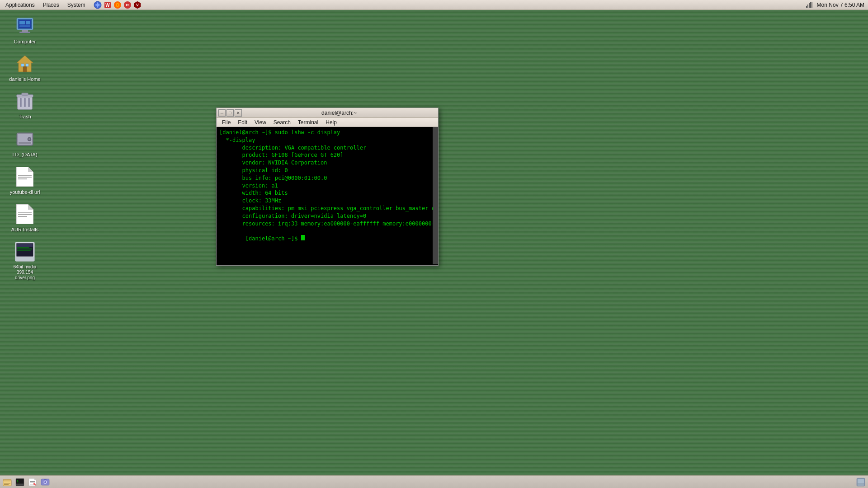 The width and height of the screenshot is (868, 488). I want to click on desktop-icon-aur: AUR Installs, so click(25, 218).